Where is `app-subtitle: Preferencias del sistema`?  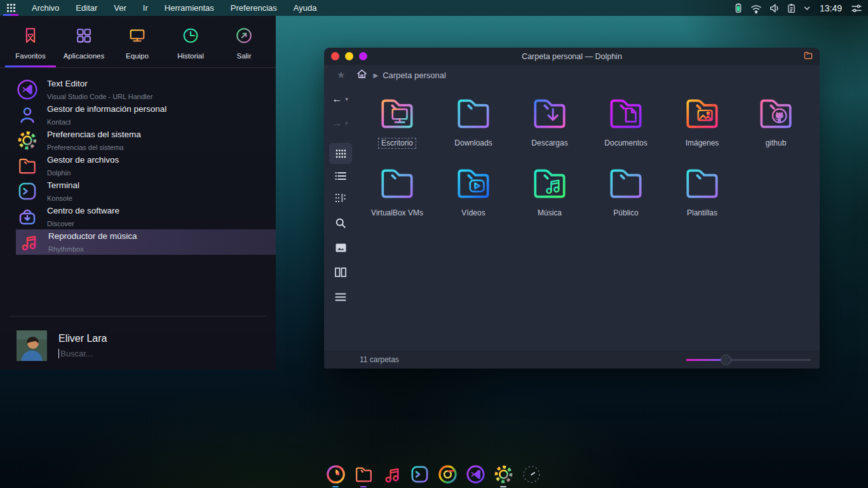 app-subtitle: Preferencias del sistema is located at coordinates (85, 147).